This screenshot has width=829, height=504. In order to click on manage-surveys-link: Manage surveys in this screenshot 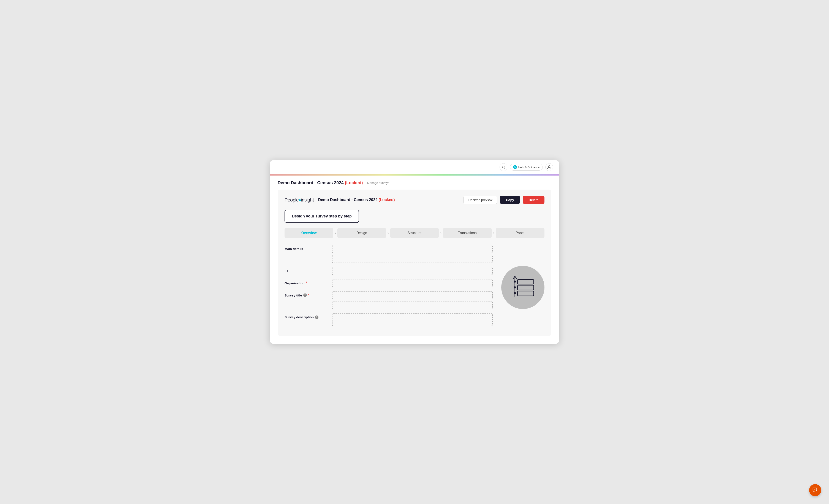, I will do `click(378, 183)`.